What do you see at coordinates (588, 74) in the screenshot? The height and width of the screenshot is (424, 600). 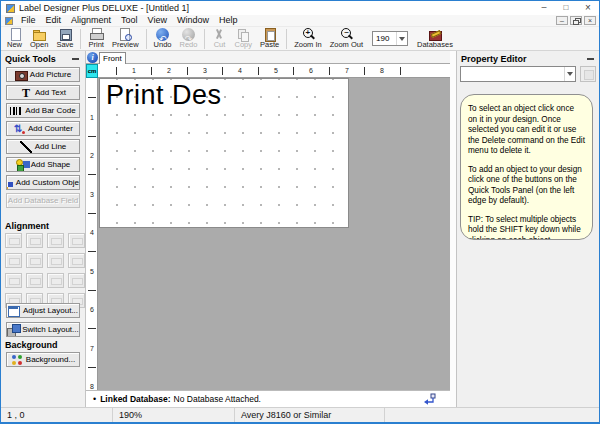 I see `property-editor-side-button` at bounding box center [588, 74].